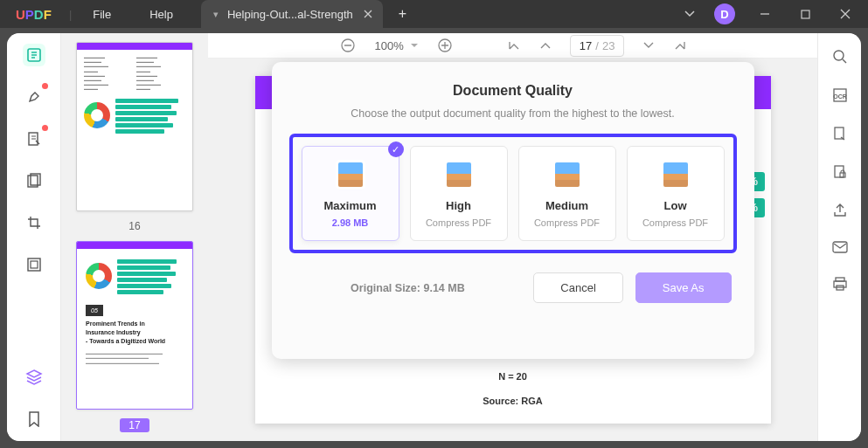  What do you see at coordinates (725, 14) in the screenshot?
I see `user-avatar: D` at bounding box center [725, 14].